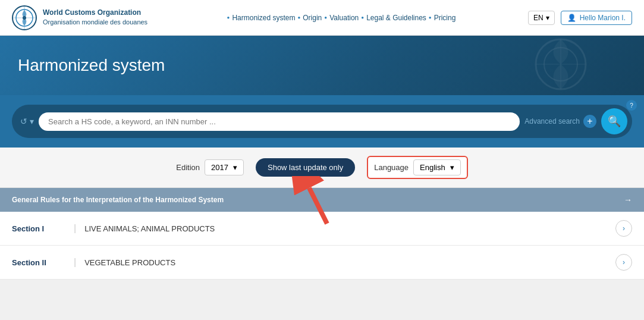 Image resolution: width=644 pixels, height=320 pixels. Describe the element at coordinates (27, 121) in the screenshot. I see `search-history-button: ↺ ▾` at that location.